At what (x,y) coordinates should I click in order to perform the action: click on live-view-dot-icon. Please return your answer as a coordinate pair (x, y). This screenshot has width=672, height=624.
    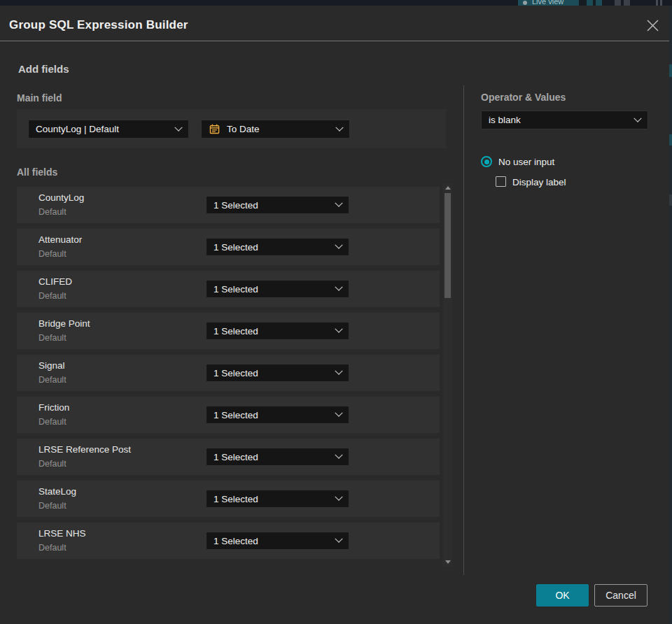
    Looking at the image, I should click on (525, 3).